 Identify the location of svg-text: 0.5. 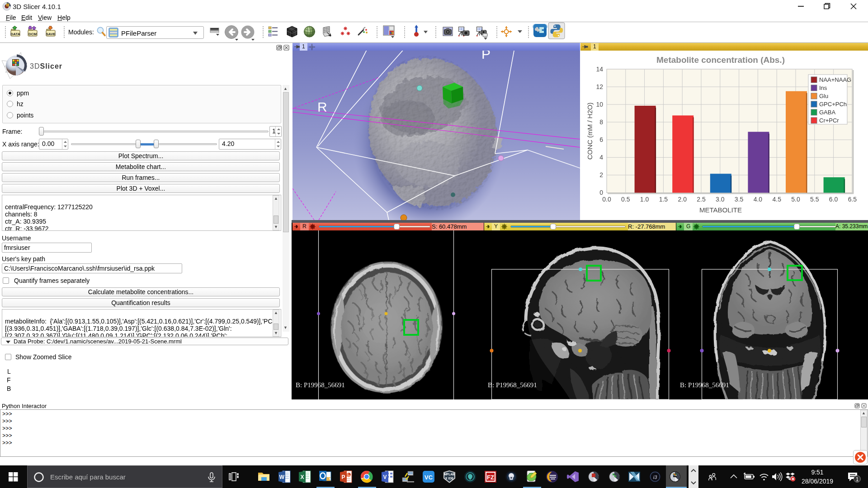
(626, 199).